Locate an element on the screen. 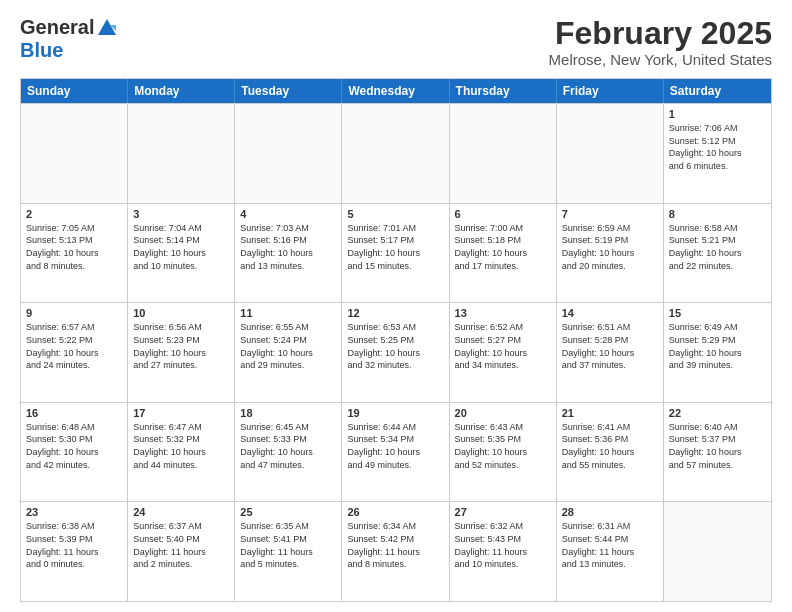 This screenshot has width=792, height=612. header-cell-thursday: Thursday is located at coordinates (504, 91).